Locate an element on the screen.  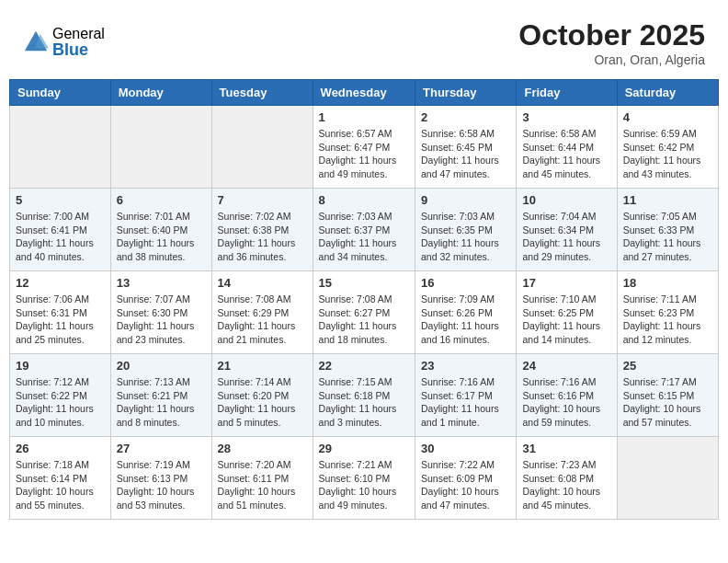
day-number: 2 is located at coordinates (465, 118).